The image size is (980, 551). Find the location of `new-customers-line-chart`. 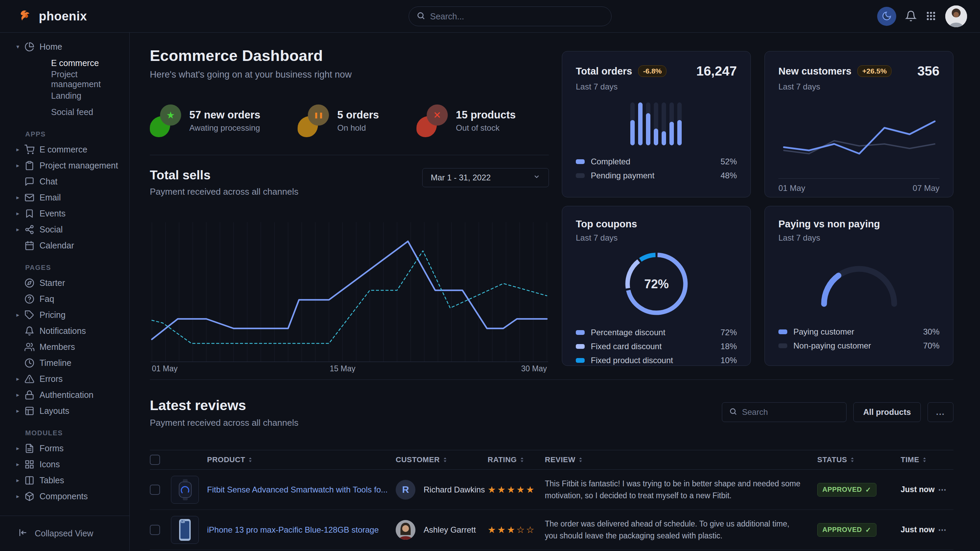

new-customers-line-chart is located at coordinates (859, 135).